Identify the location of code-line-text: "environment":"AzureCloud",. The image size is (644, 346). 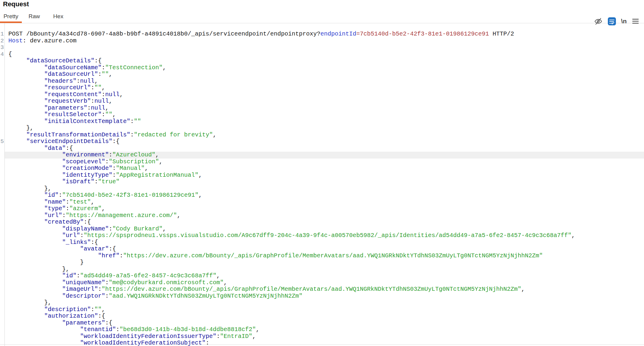
(324, 155).